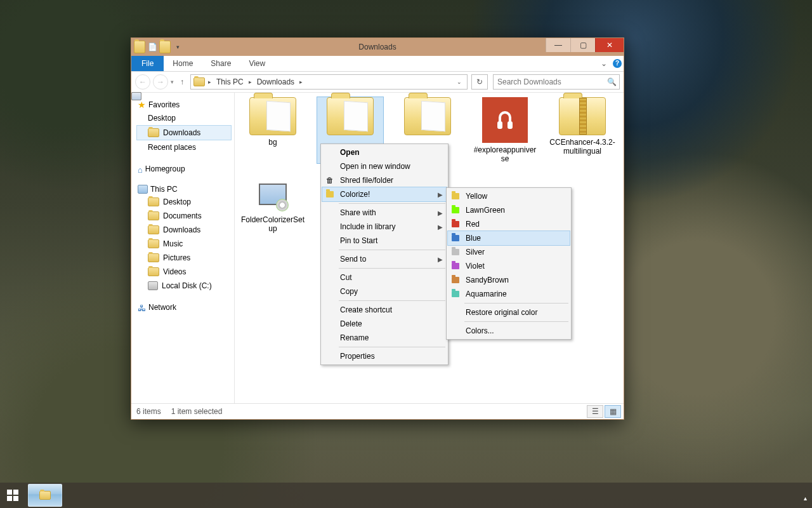 Image resolution: width=812 pixels, height=508 pixels. What do you see at coordinates (384, 166) in the screenshot?
I see `menu-item: Open in new window` at bounding box center [384, 166].